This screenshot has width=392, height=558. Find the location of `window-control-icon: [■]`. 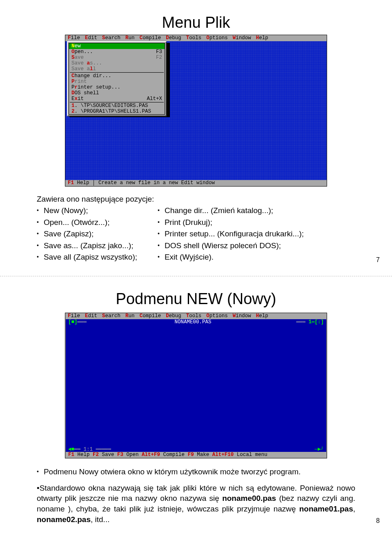

window-control-icon: [■] is located at coordinates (73, 322).